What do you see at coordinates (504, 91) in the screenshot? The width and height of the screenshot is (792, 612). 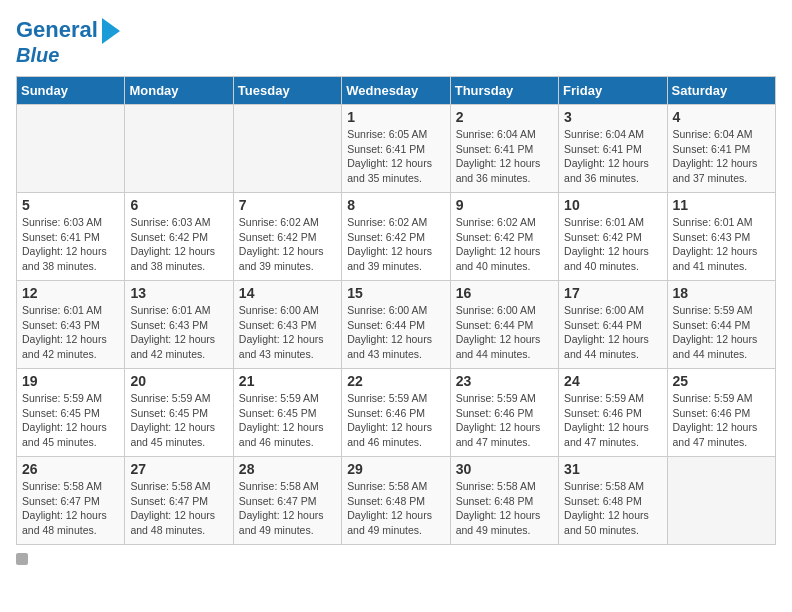 I see `weekday-header-thursday: Thursday` at bounding box center [504, 91].